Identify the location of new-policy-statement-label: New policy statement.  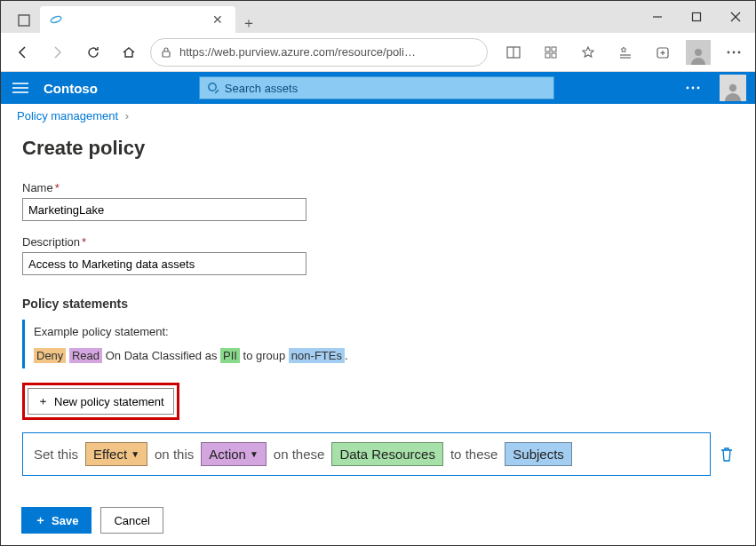
(109, 401).